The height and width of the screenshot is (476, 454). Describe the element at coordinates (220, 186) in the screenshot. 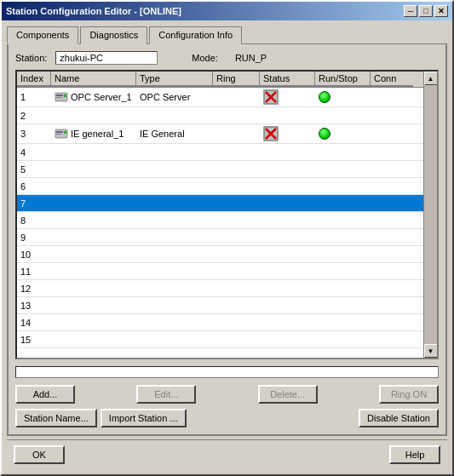

I see `table-row: 6` at that location.